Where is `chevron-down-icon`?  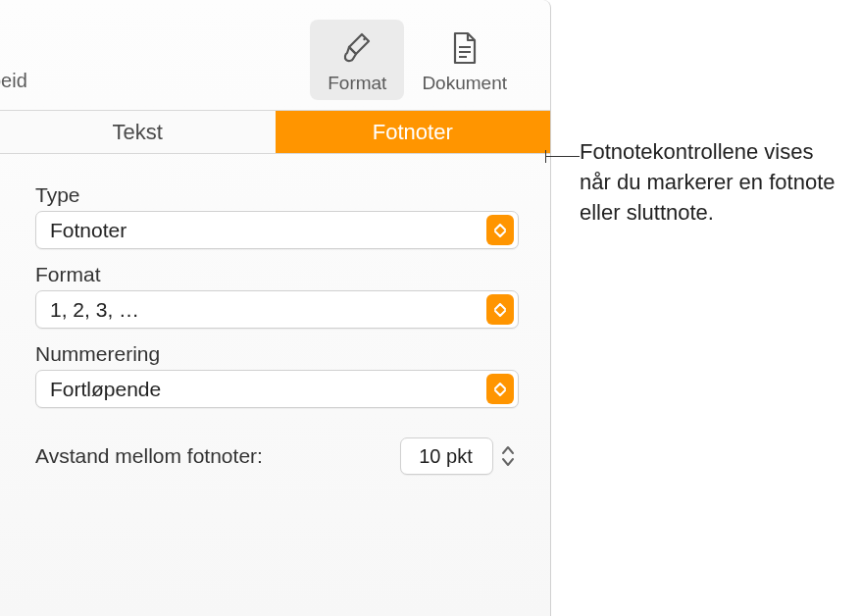
chevron-down-icon is located at coordinates (508, 462).